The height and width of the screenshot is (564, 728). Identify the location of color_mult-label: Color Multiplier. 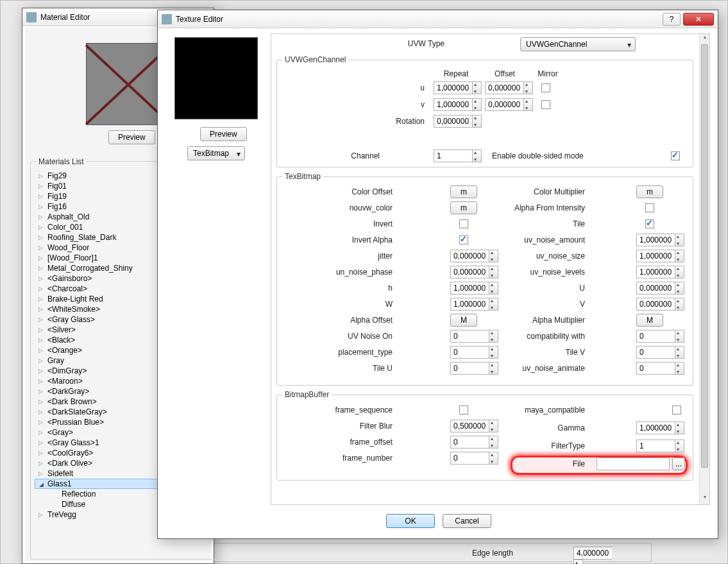
(546, 192).